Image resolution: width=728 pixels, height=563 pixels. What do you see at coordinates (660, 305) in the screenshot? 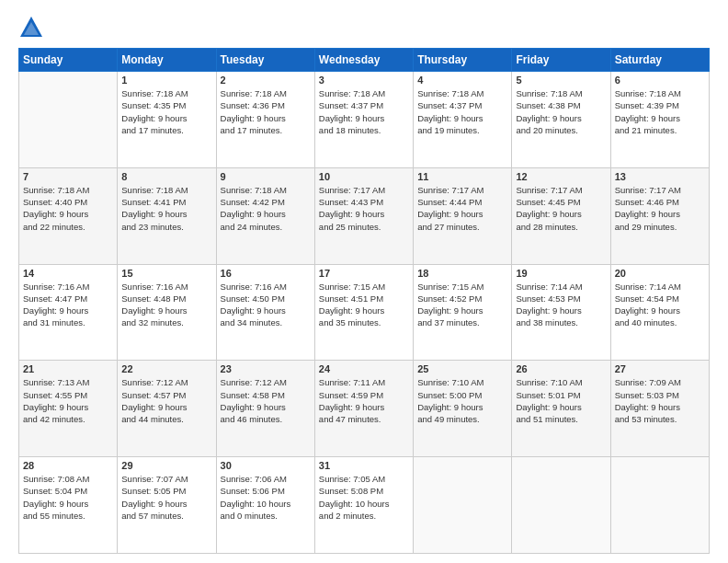
I see `day-info: Sunrise: 7:14 AM Sunset: 4:54 PM Dayligh…` at bounding box center [660, 305].